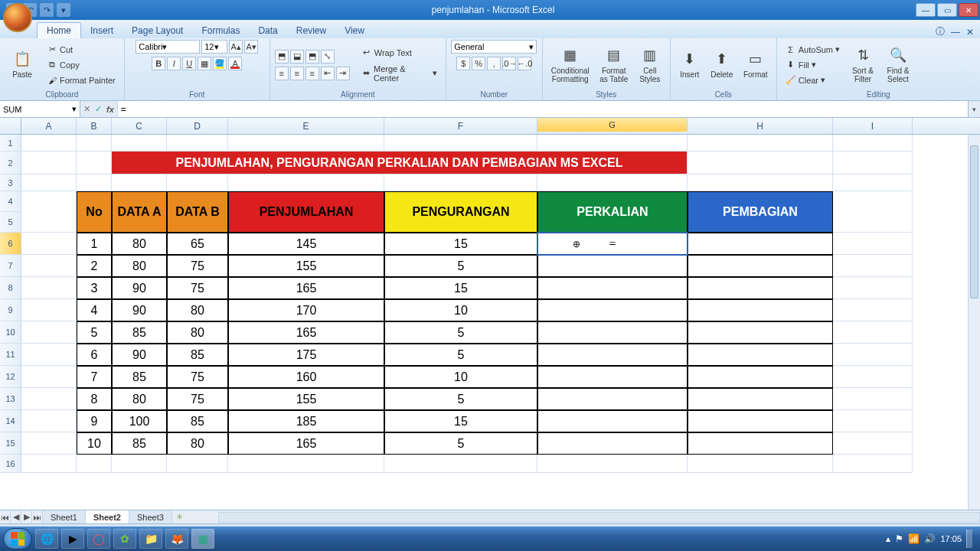 The image size is (980, 551). I want to click on delete-cells-button: ⬆Delete, so click(722, 64).